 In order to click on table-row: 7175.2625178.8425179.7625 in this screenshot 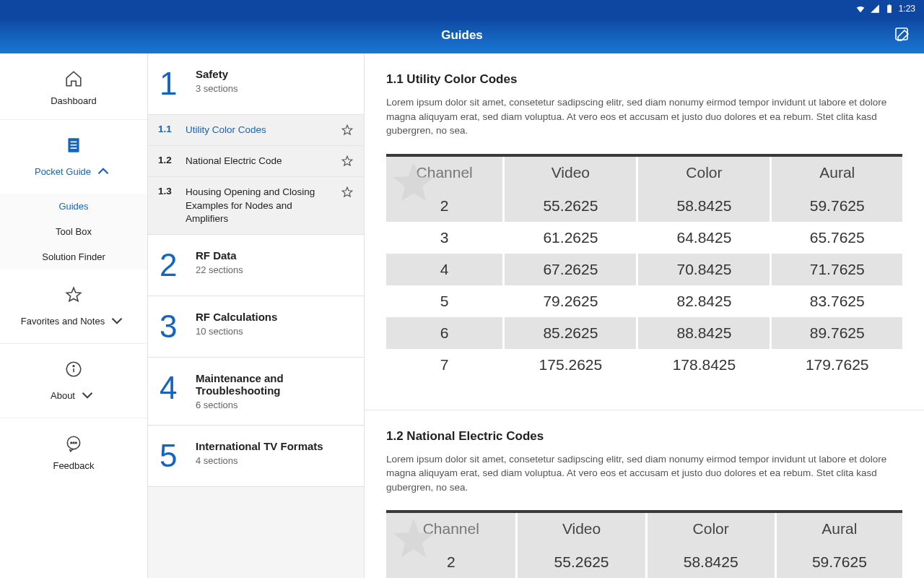, I will do `click(644, 365)`.